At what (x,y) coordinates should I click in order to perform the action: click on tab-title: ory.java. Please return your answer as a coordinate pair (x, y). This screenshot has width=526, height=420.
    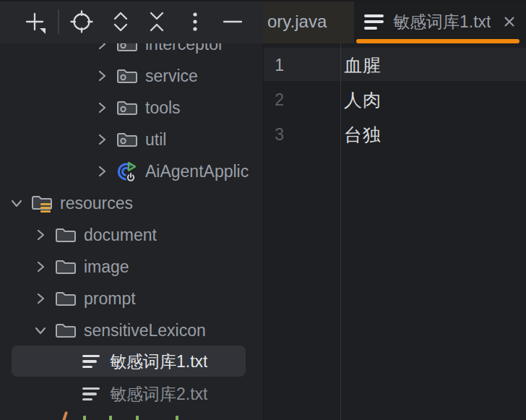
    Looking at the image, I should click on (297, 22).